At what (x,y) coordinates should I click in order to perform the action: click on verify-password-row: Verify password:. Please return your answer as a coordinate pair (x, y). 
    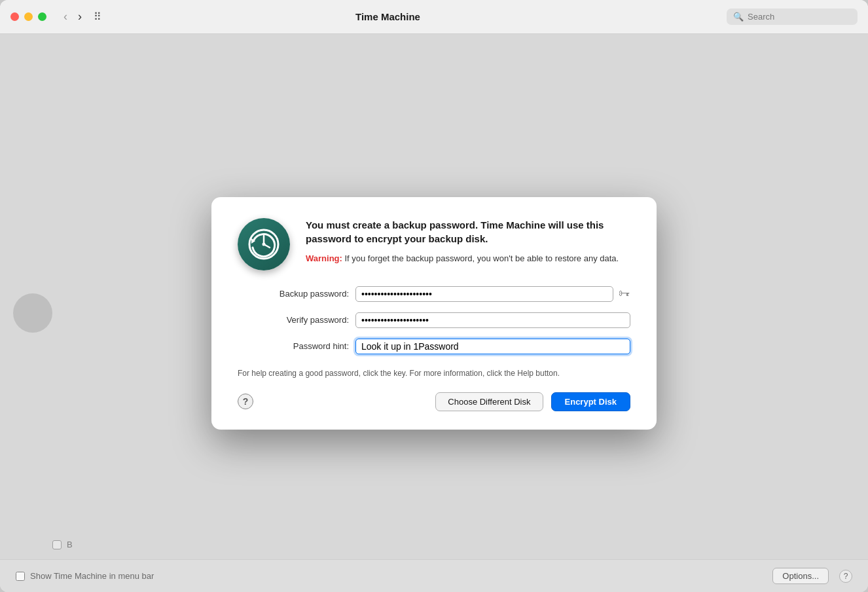
    Looking at the image, I should click on (434, 320).